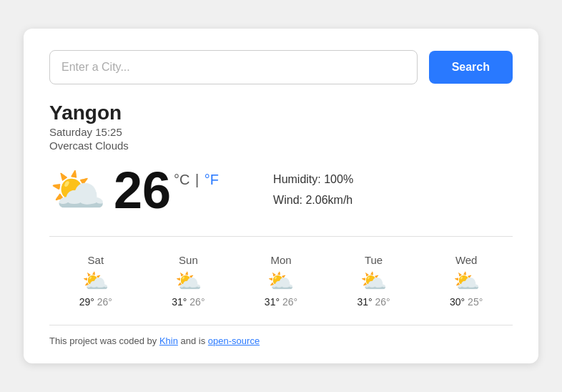 The height and width of the screenshot is (392, 562). I want to click on footer: This project was coded by Khin and is op…, so click(281, 335).